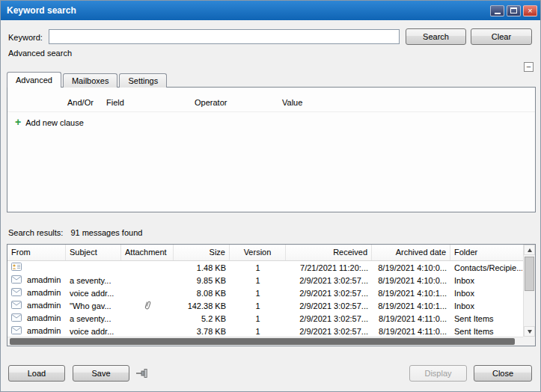  Describe the element at coordinates (530, 250) in the screenshot. I see `scroll-up-button` at that location.